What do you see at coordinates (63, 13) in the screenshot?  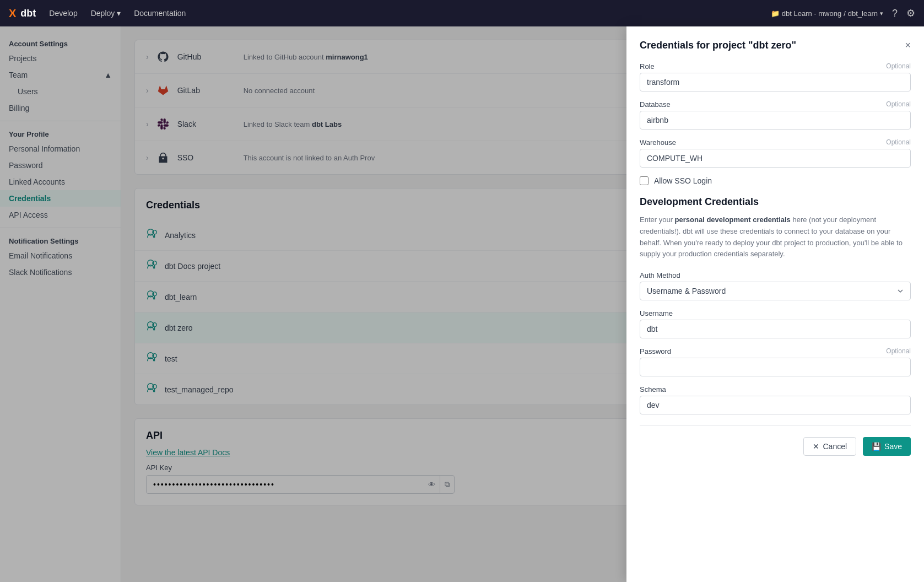 I see `nav-develop-link: Develop` at bounding box center [63, 13].